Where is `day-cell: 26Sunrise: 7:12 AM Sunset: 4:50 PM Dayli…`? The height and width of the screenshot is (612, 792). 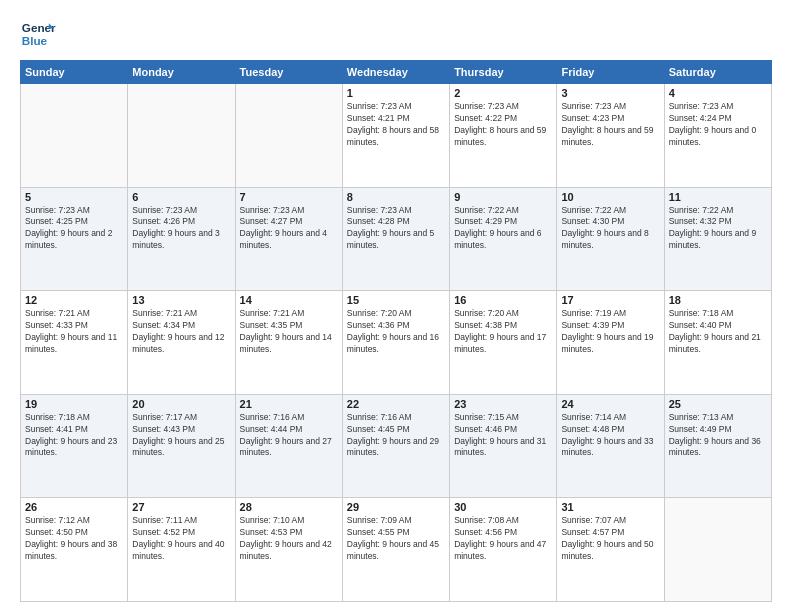
day-cell: 26Sunrise: 7:12 AM Sunset: 4:50 PM Dayli… is located at coordinates (74, 550).